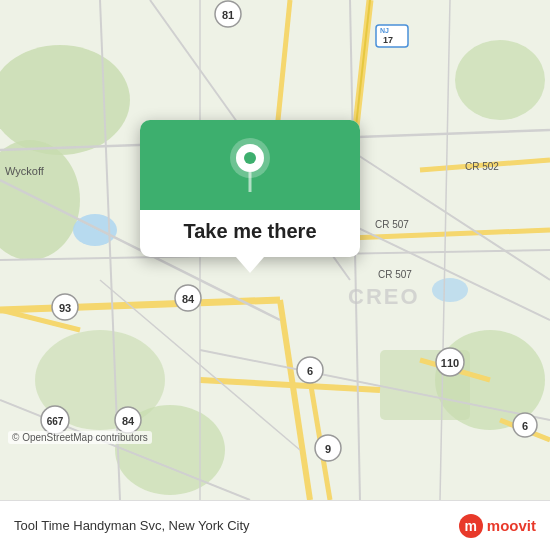 The height and width of the screenshot is (550, 550). What do you see at coordinates (80, 438) in the screenshot?
I see `map-copyright: © OpenStreetMap contributors` at bounding box center [80, 438].